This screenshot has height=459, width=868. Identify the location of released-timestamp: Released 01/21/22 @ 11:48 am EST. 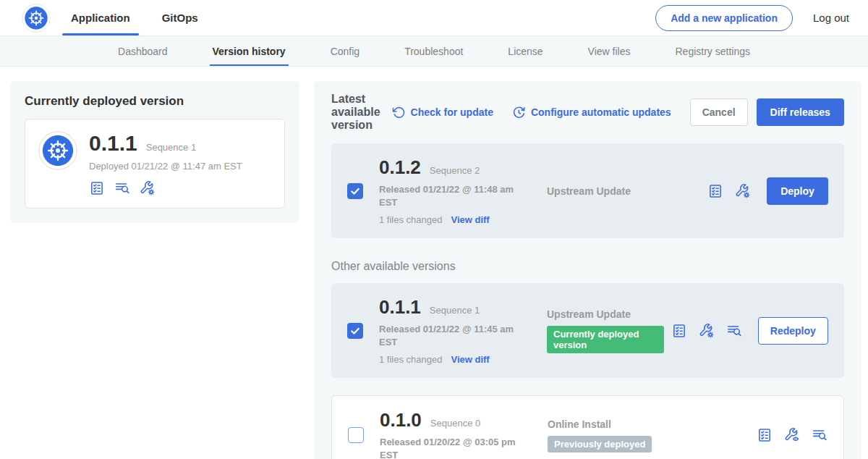
(456, 195).